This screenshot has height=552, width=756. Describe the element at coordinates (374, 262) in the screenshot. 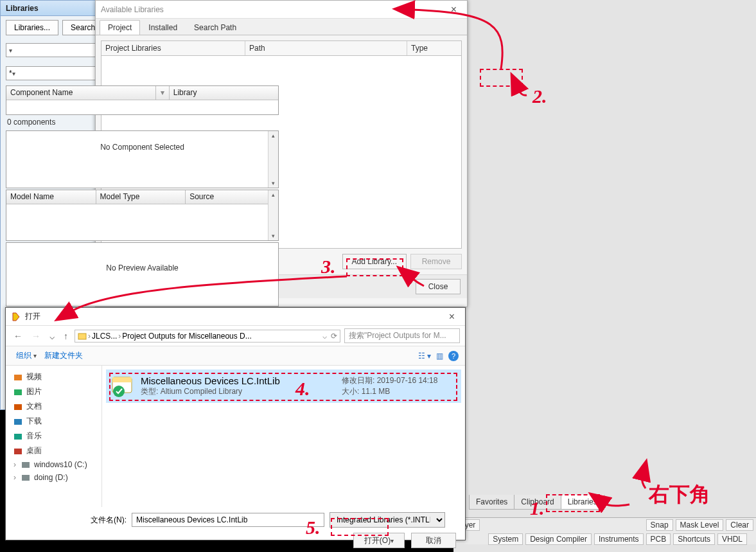

I see `add-library-button: Add Library...` at that location.